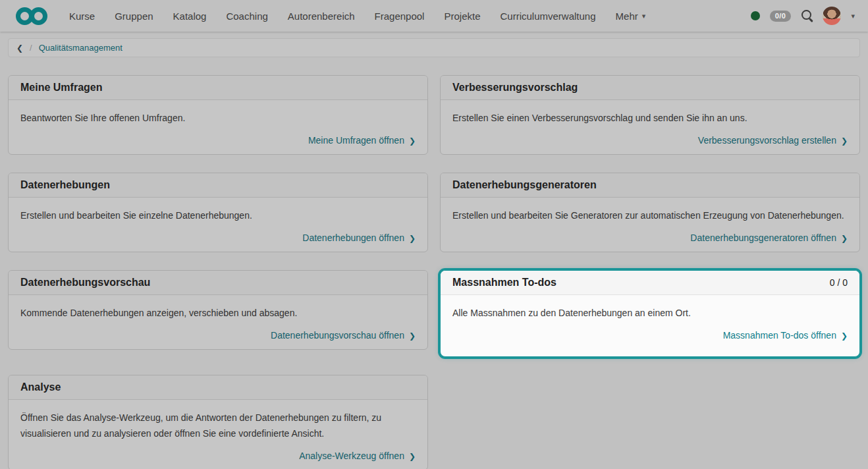 This screenshot has height=469, width=868. I want to click on card-description: Erstellen und bearbeiten Sie Generatoren…, so click(650, 215).